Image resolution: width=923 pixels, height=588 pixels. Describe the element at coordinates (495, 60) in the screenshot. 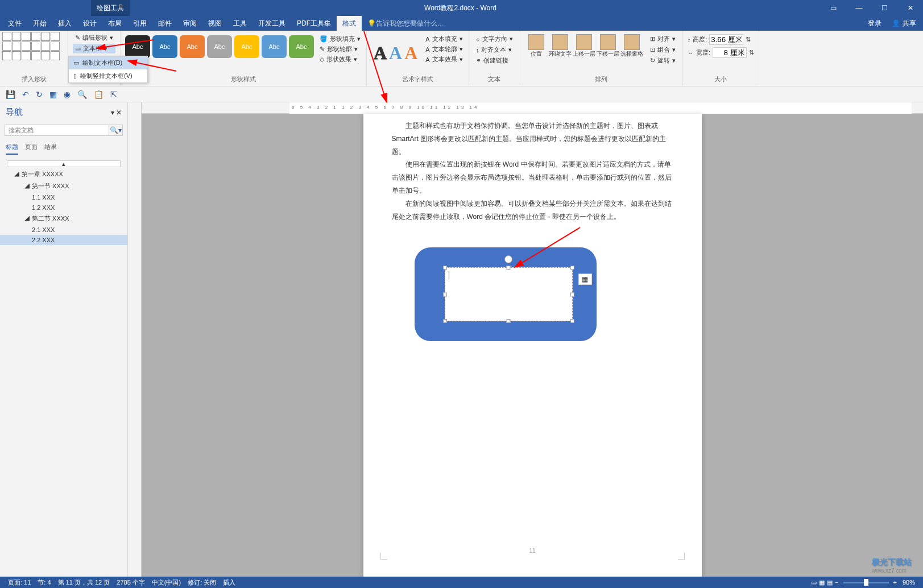

I see `create-link-button: ⚭创建链接` at that location.